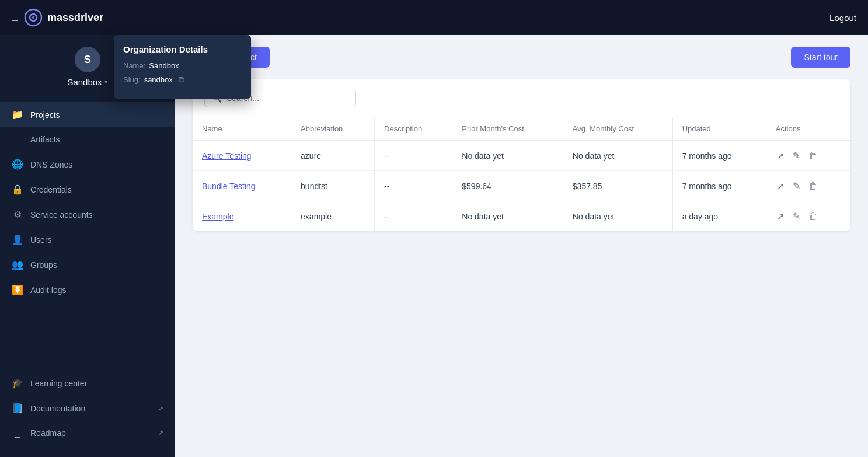  Describe the element at coordinates (88, 189) in the screenshot. I see `sidebar-item-credentials: 🔒 Credentials` at that location.